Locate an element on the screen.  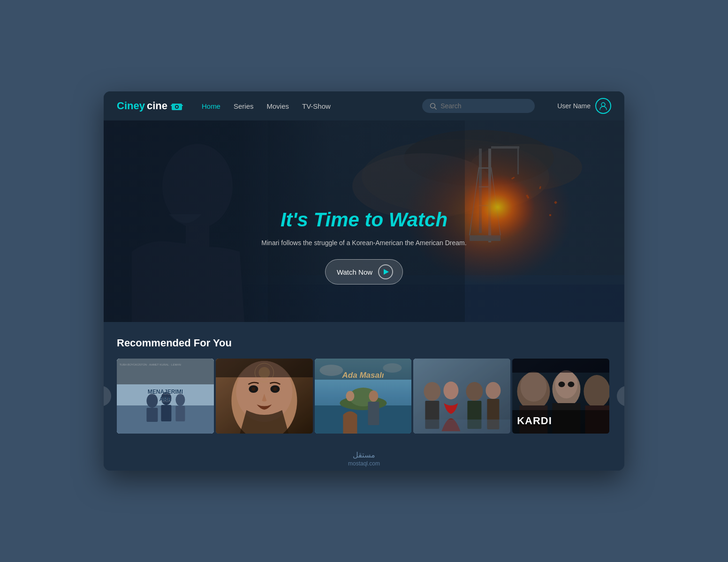
logo-text-cine: cine is located at coordinates (157, 106).